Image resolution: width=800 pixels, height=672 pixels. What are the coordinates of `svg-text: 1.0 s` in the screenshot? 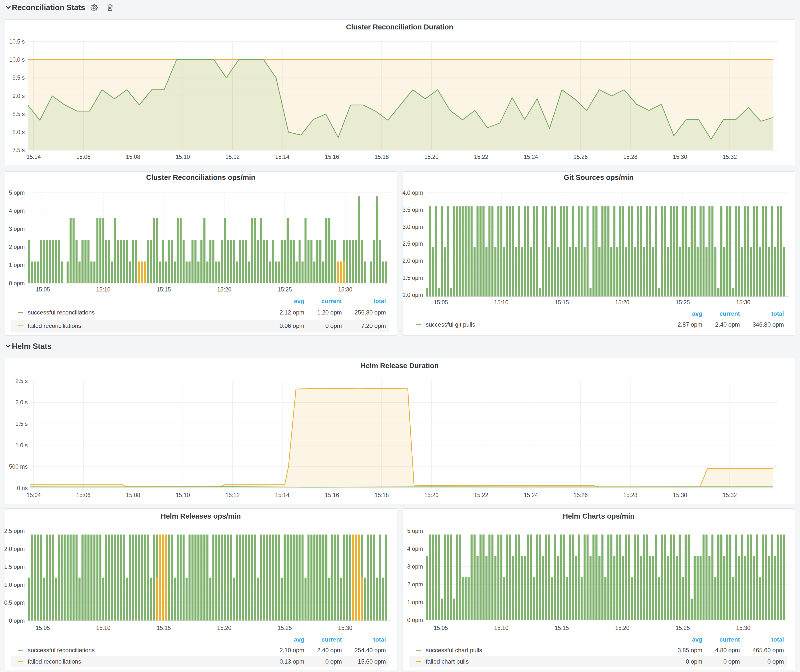 It's located at (21, 445).